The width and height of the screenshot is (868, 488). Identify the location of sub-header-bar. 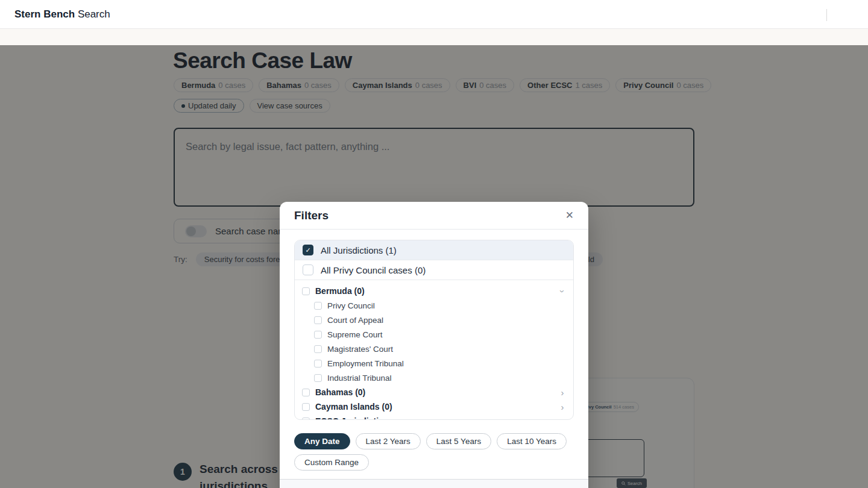
(434, 37).